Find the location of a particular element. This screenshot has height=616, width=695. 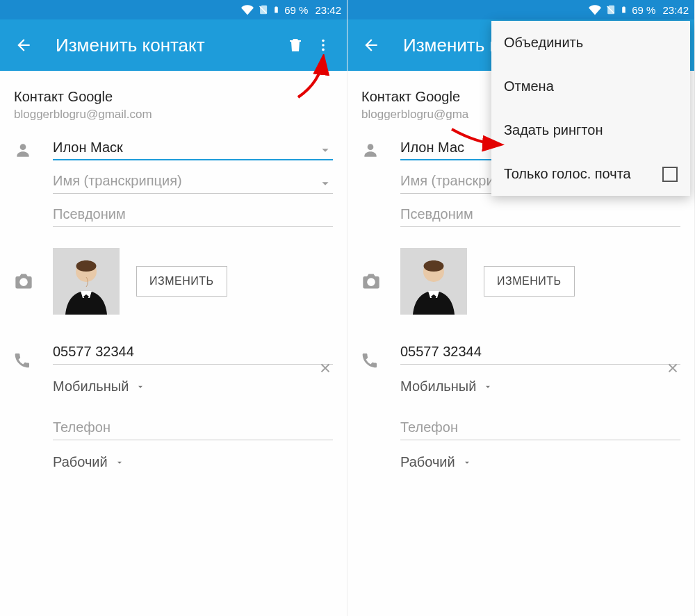

menu-merge: Объединить is located at coordinates (591, 43).